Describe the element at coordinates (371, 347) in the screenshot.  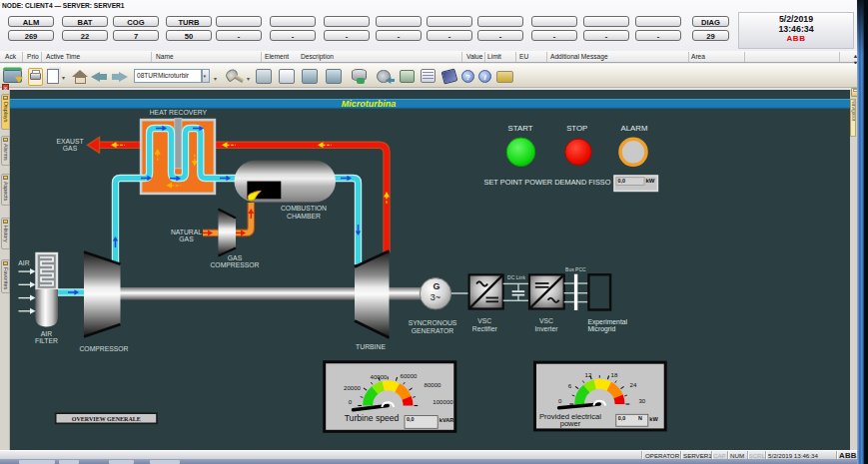
I see `svg-text: TURBINE` at that location.